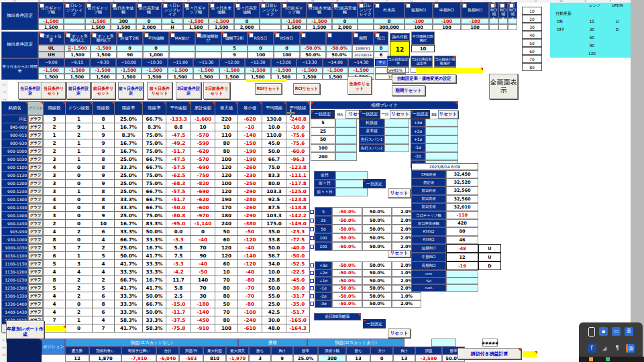 Image resolution: width=644 pixels, height=362 pixels. I want to click on all-conditions-reset-button: 全条件リセット, so click(360, 86).